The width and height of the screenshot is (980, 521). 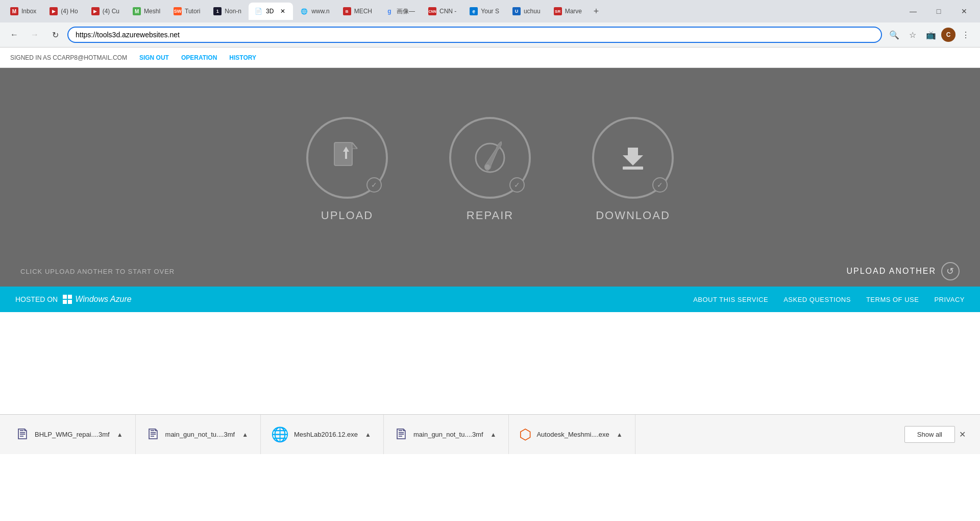 I want to click on minimize-button: —, so click(x=913, y=11).